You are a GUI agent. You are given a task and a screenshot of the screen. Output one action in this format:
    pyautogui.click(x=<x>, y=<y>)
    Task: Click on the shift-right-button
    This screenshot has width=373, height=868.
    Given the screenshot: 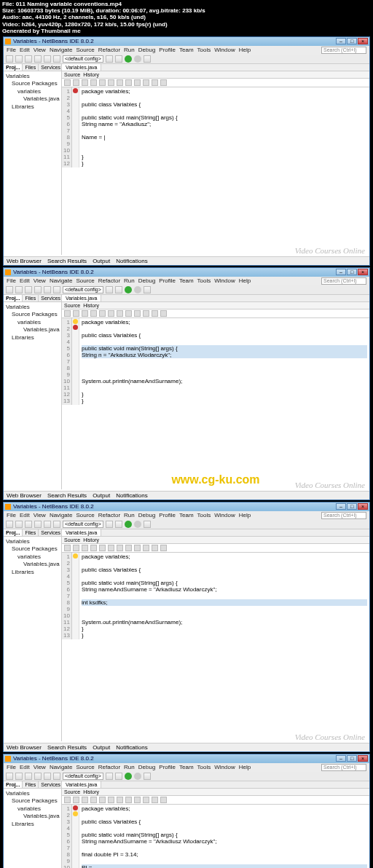 What is the action you would take?
    pyautogui.click(x=137, y=83)
    